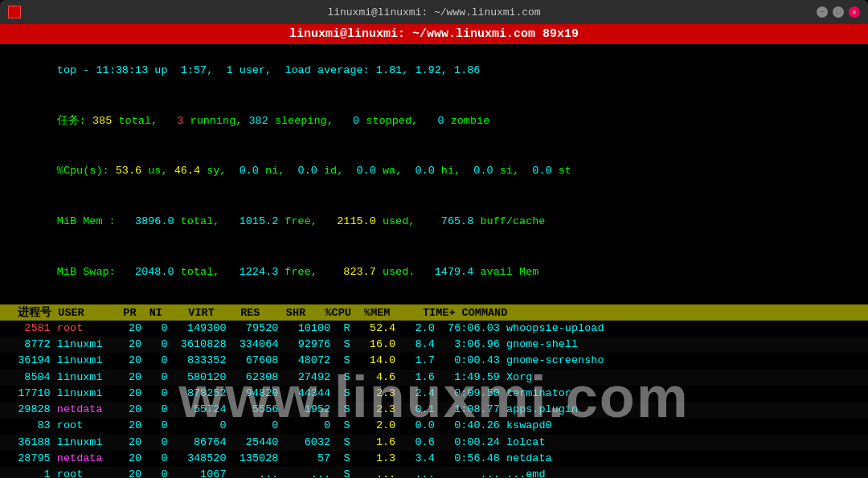 The height and width of the screenshot is (478, 868). I want to click on top-line3: %Cpu(s): 53.6 us, 46.4 sy, 0.0 ni, 0.0 i…, so click(434, 172).